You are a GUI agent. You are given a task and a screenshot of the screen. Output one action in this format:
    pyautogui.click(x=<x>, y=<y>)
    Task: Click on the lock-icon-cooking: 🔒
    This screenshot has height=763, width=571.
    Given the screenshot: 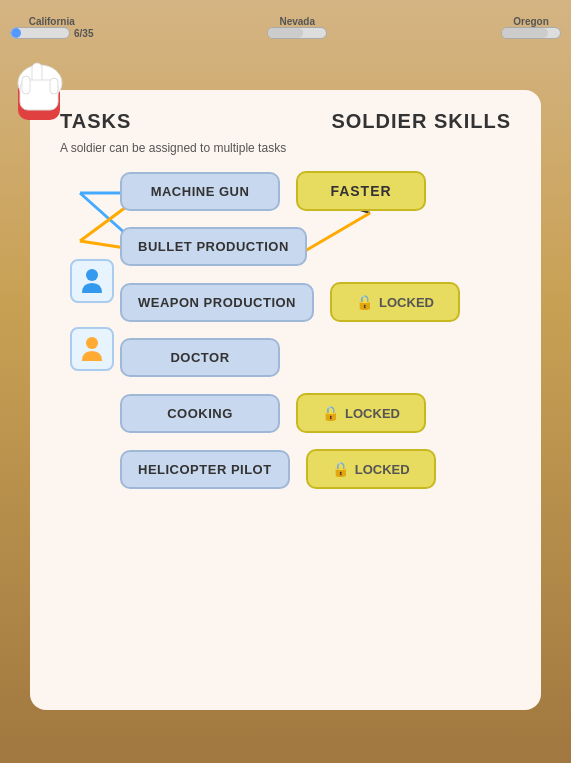 What is the action you would take?
    pyautogui.click(x=330, y=413)
    